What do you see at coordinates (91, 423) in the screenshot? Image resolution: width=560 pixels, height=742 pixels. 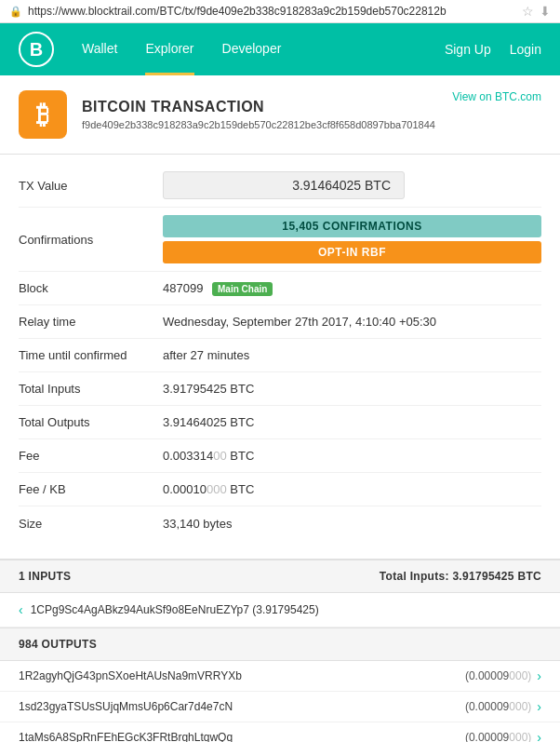 I see `total-outputs-label: Total Outputs` at bounding box center [91, 423].